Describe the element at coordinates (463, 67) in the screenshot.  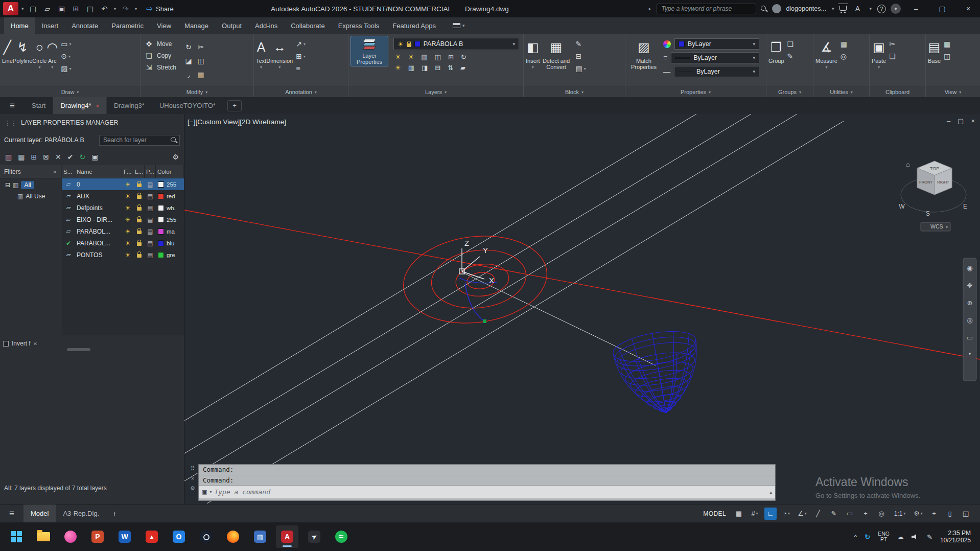
I see `layer-states-icon: ▰` at that location.